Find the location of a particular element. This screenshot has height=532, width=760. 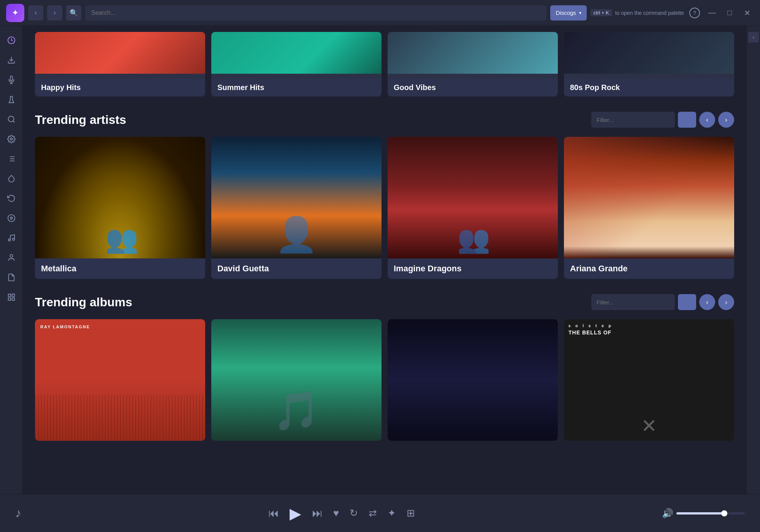

keyboard-hint: ctrl + K to open the command palette is located at coordinates (637, 13).